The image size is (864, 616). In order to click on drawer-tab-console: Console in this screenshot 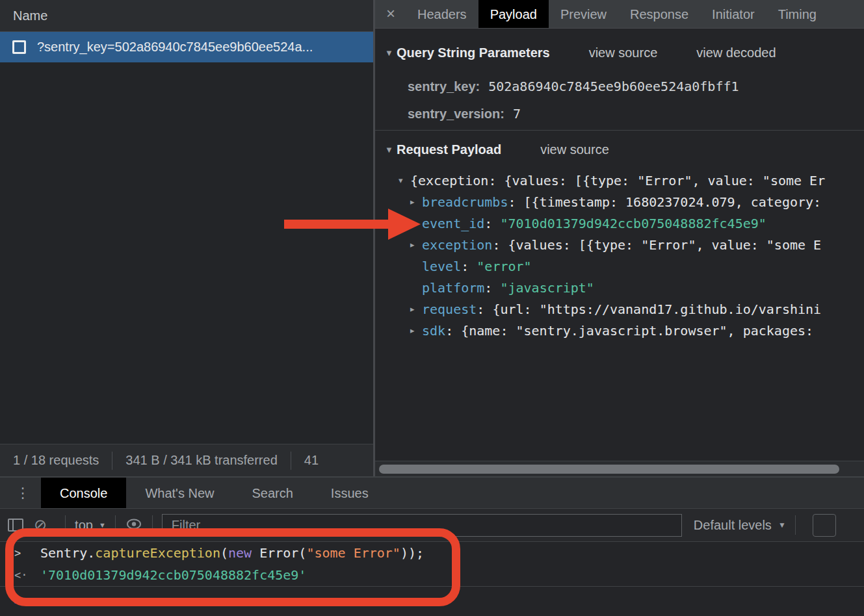, I will do `click(83, 493)`.